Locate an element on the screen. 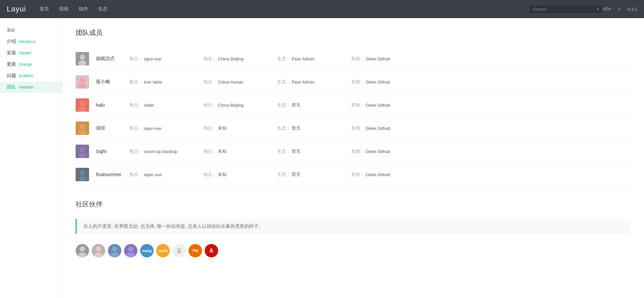 Image resolution: width=644 pixels, height=298 pixels. table-row: 落小梅 焦点： tree table 地点： China Hunan 生态： P… is located at coordinates (353, 82).